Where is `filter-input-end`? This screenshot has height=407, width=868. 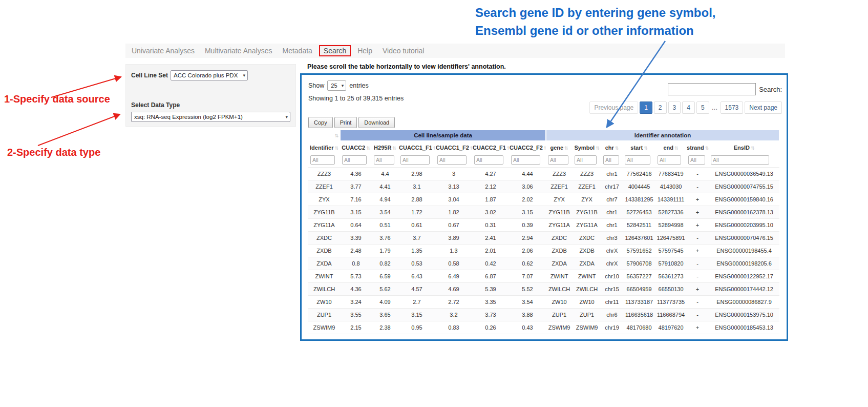
filter-input-end is located at coordinates (669, 160).